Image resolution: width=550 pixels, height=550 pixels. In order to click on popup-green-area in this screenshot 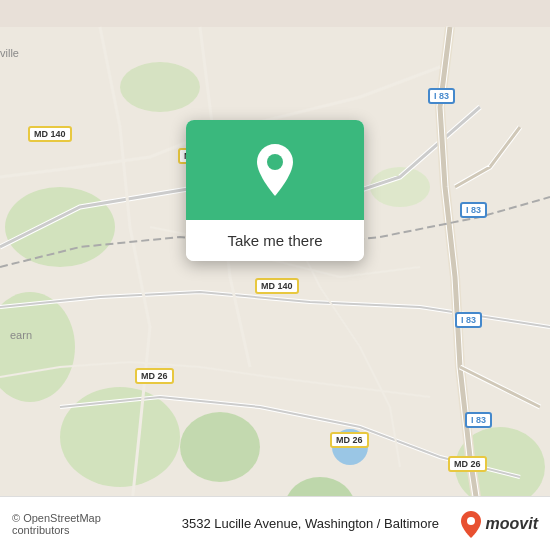, I will do `click(275, 170)`.